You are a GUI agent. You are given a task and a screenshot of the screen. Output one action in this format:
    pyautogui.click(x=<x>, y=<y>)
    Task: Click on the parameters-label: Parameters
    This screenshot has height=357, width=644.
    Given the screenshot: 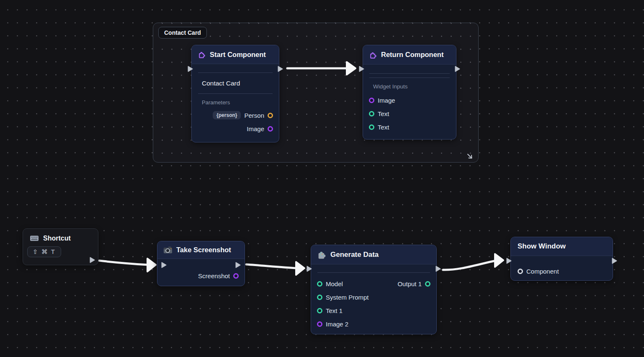 What is the action you would take?
    pyautogui.click(x=240, y=102)
    